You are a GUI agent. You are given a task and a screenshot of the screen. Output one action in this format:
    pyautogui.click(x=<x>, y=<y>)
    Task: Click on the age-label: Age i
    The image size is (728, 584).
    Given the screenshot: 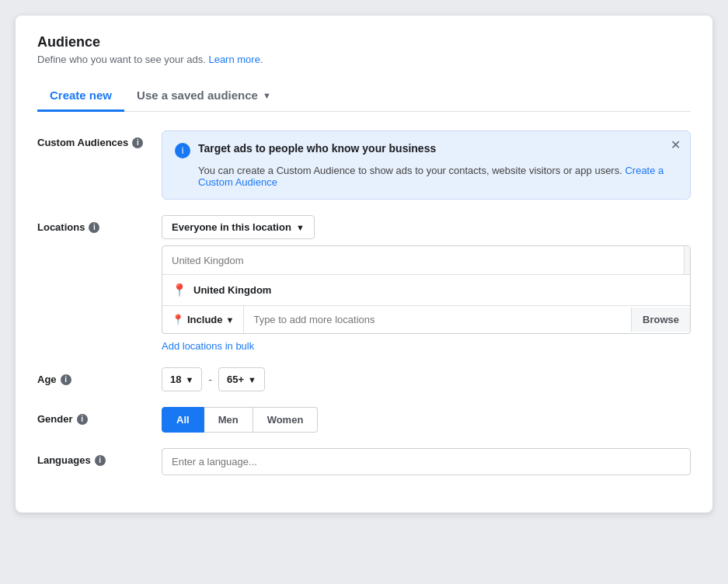 What is the action you would take?
    pyautogui.click(x=99, y=376)
    